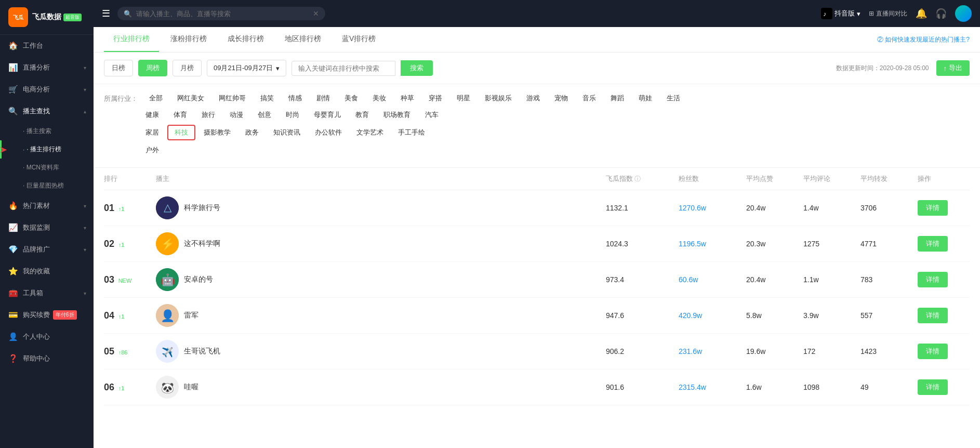  What do you see at coordinates (379, 98) in the screenshot?
I see `industry-tag-meizhuang: 美妆` at bounding box center [379, 98].